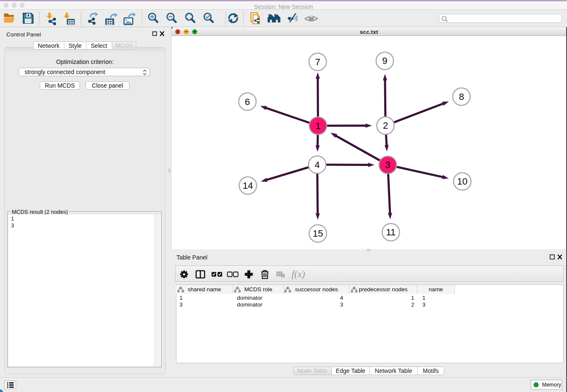 The height and width of the screenshot is (392, 567). What do you see at coordinates (391, 232) in the screenshot?
I see `svg-text: 11` at bounding box center [391, 232].